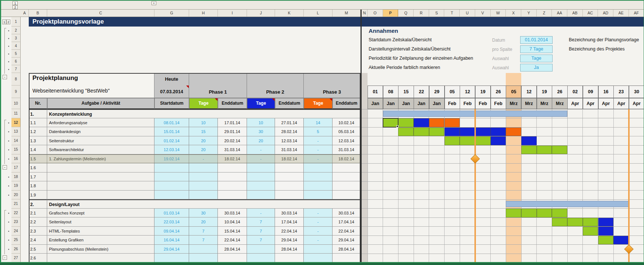 The image size is (644, 265). Describe the element at coordinates (261, 222) in the screenshot. I see `task-t2-cell-2.2: 7` at that location.